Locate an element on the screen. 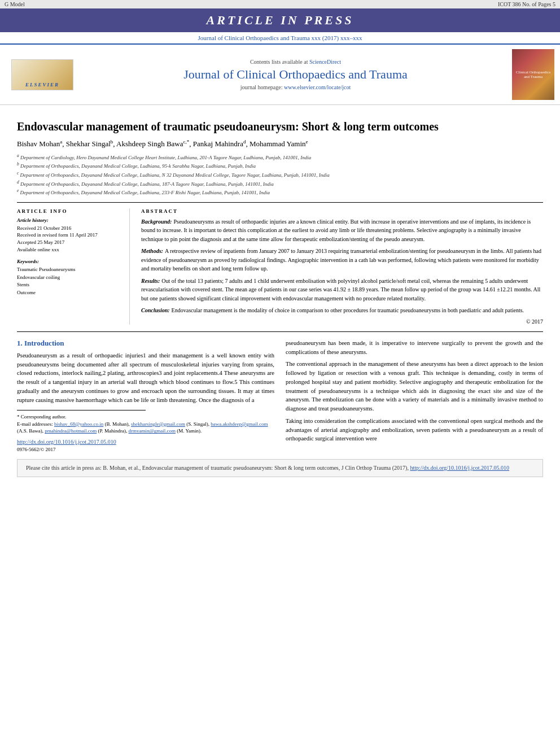 This screenshot has height=747, width=560. email-link-mohan: bishav_68@yahoo.co.in is located at coordinates (79, 424).